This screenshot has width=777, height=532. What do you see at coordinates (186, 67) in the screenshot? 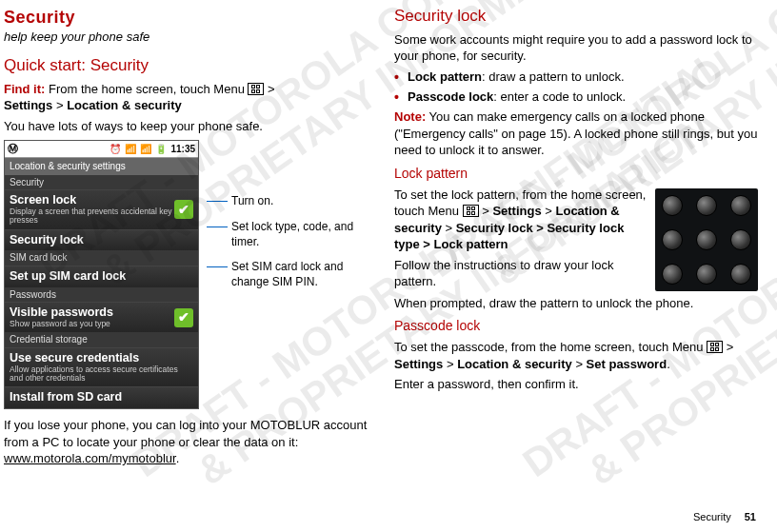
I see `quick-start-heading: Quick start: Security` at bounding box center [186, 67].